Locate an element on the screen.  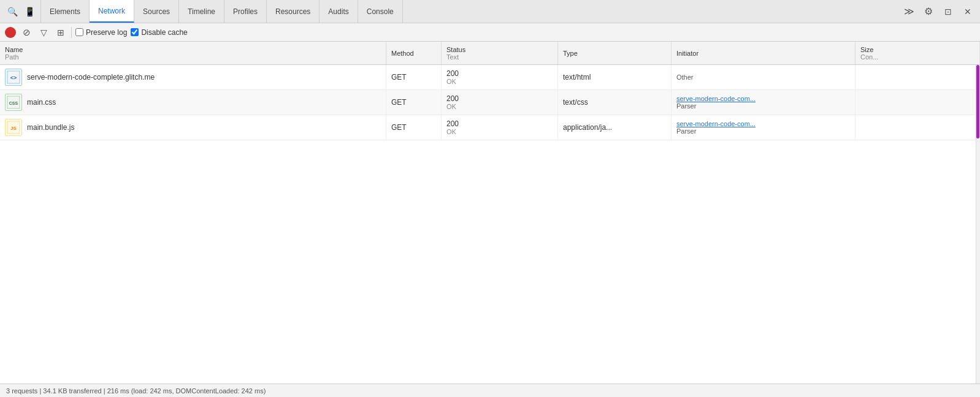
cell-status-1: 200 OK is located at coordinates (500, 102).